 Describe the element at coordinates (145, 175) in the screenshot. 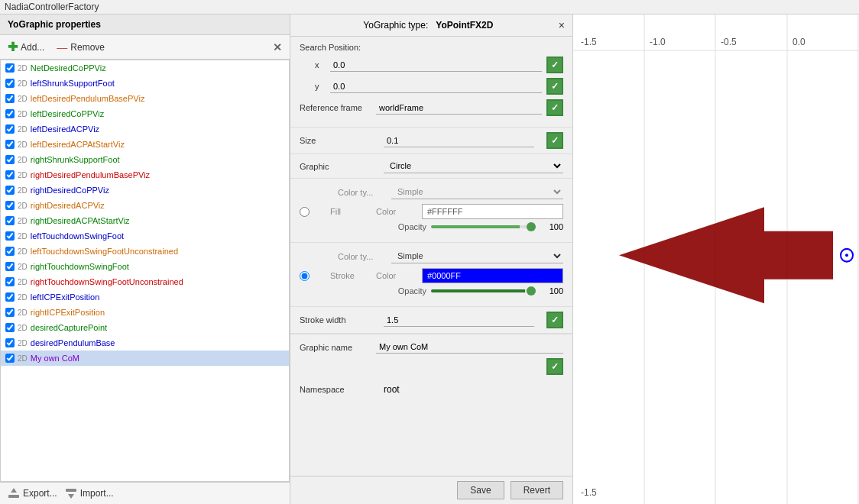

I see `list-item: 2D rightDesiredPendulumBasePViz` at that location.